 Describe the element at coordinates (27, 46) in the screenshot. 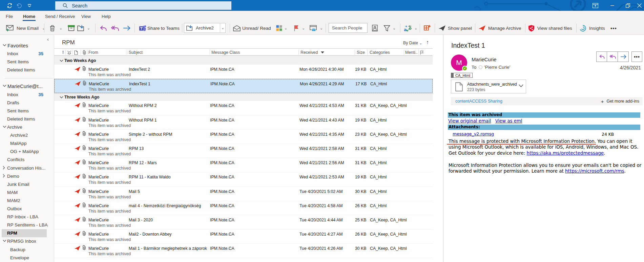

I see `sidebar-item-favorites: Favorites` at that location.